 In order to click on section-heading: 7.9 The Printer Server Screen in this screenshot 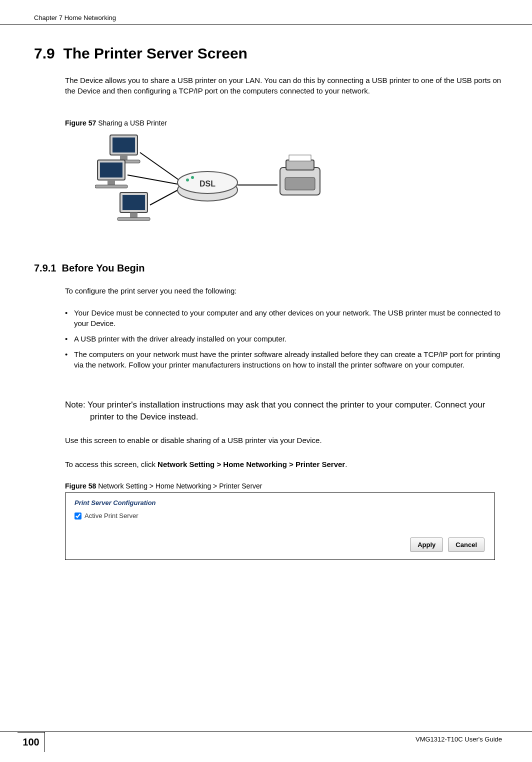, I will do `click(141, 54)`.